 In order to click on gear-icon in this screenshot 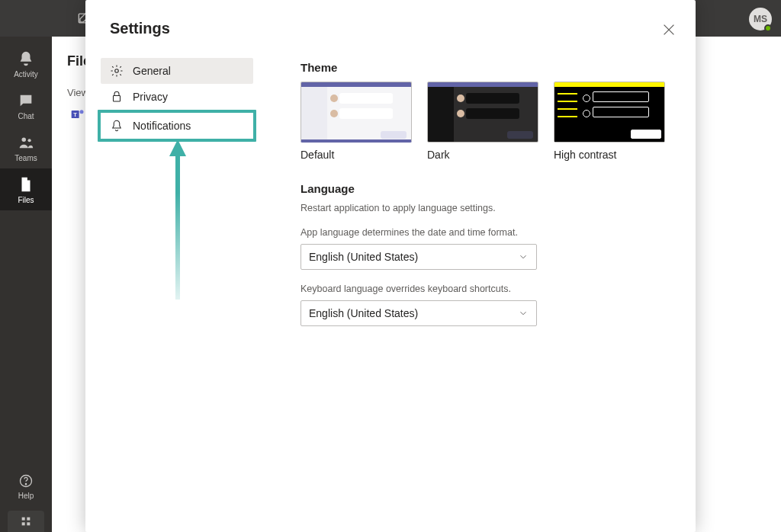, I will do `click(117, 71)`.